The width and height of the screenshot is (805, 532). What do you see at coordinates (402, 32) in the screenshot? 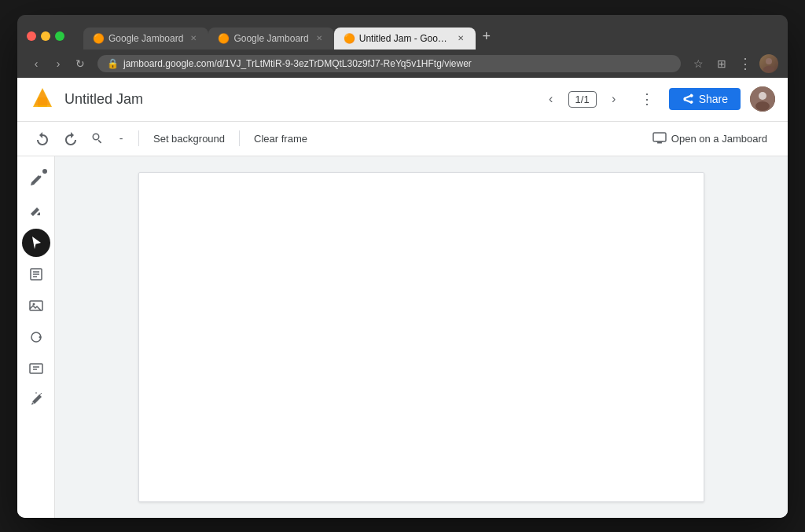
I see `title-bar: 🟠 Google Jamboard ✕ 🟠 Google Jamboard ✕ …` at bounding box center [402, 32].